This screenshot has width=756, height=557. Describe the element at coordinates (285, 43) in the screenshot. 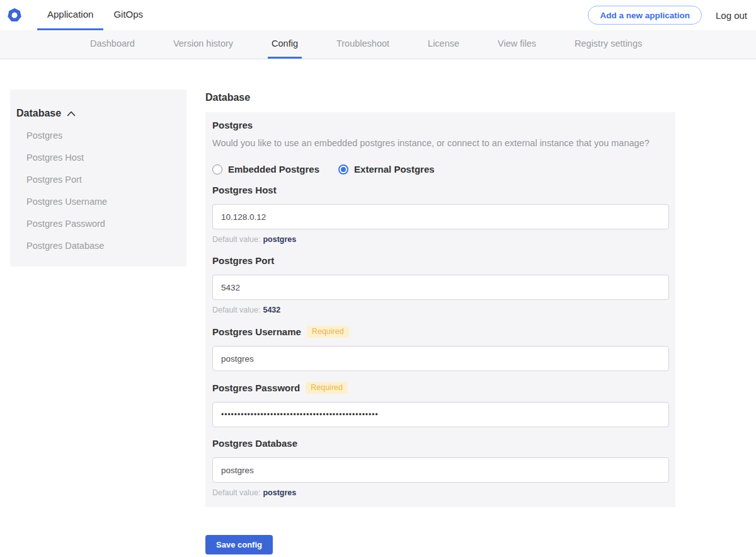

I see `subtab-config-label: Config` at that location.